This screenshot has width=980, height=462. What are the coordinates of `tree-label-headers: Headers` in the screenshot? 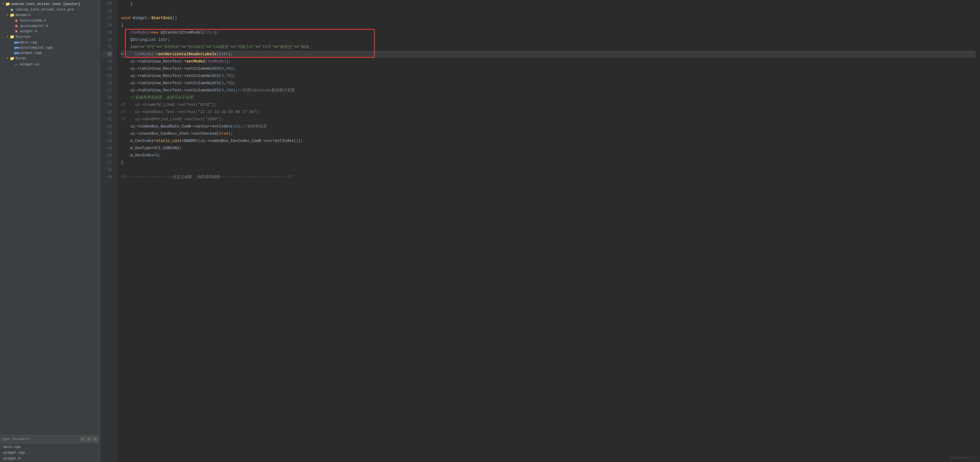 It's located at (23, 15).